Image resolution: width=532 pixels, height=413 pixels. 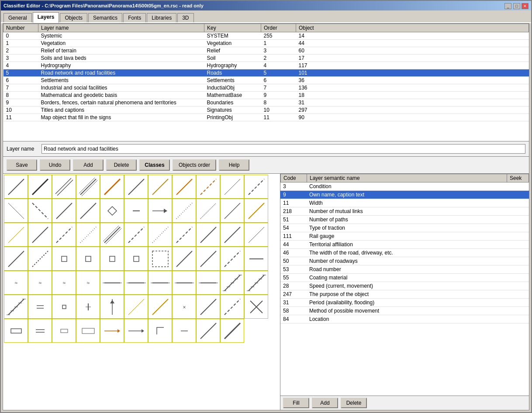 I want to click on table-row: 11 Map object that fill in the signs Pri…, so click(x=266, y=118).